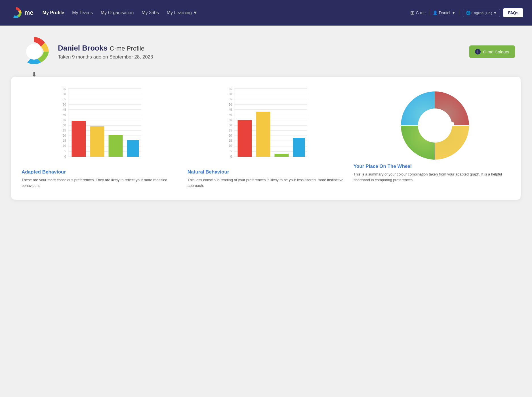 The height and width of the screenshot is (397, 532). Describe the element at coordinates (435, 13) in the screenshot. I see `user-icon: 👤` at that location.